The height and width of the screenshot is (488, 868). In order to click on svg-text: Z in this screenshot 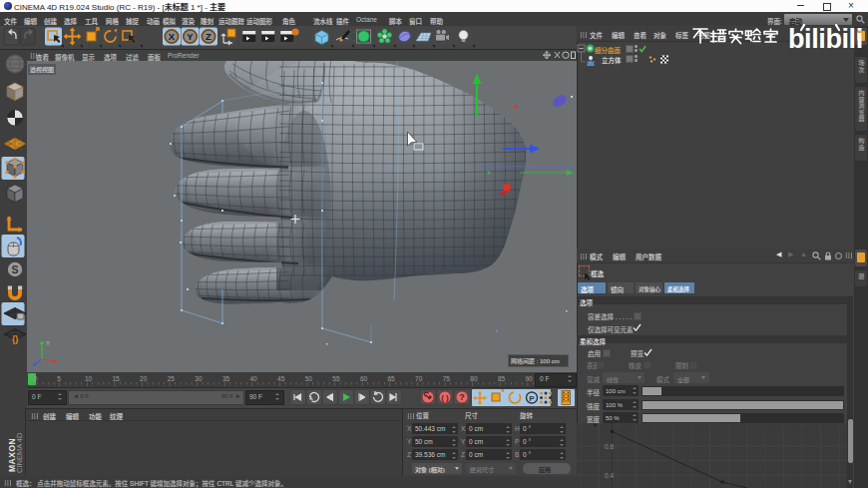, I will do `click(209, 36)`.